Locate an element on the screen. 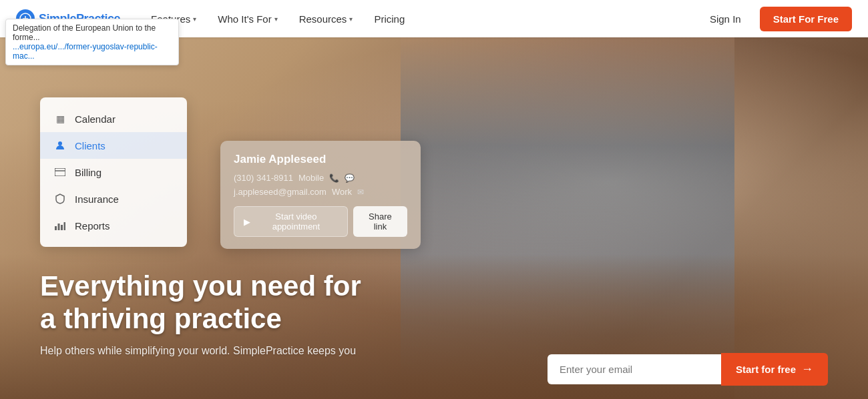  cta-start-button: Start for free → is located at coordinates (775, 370).